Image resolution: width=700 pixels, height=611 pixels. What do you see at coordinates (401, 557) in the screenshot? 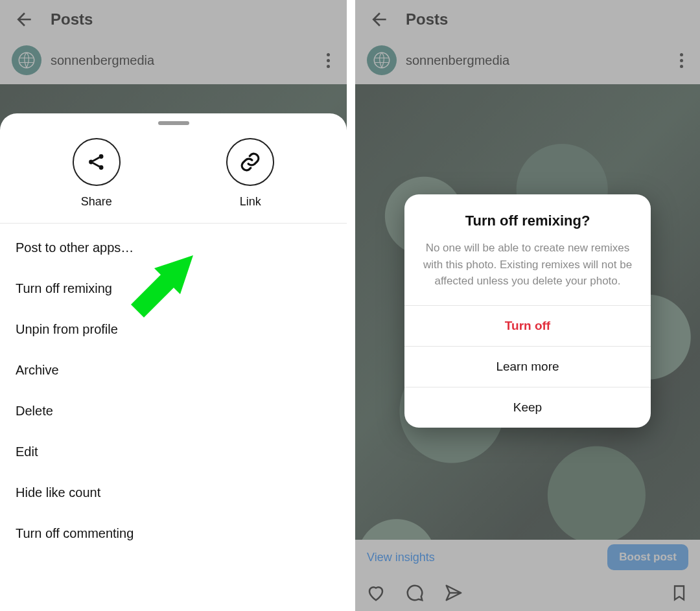
I see `view-insights-link: View insights` at bounding box center [401, 557].